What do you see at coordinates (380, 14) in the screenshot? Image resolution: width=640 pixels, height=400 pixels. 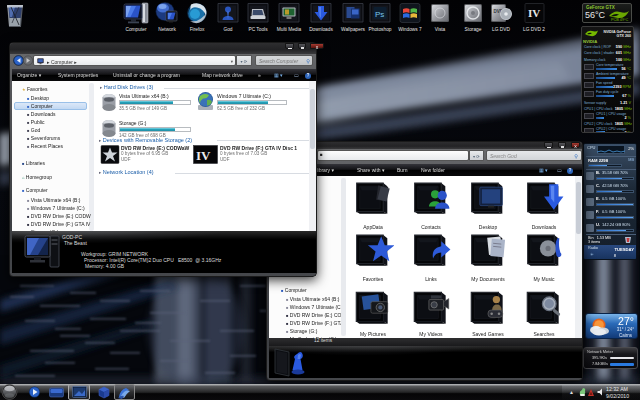 I see `svg-text: Ps` at bounding box center [380, 14].